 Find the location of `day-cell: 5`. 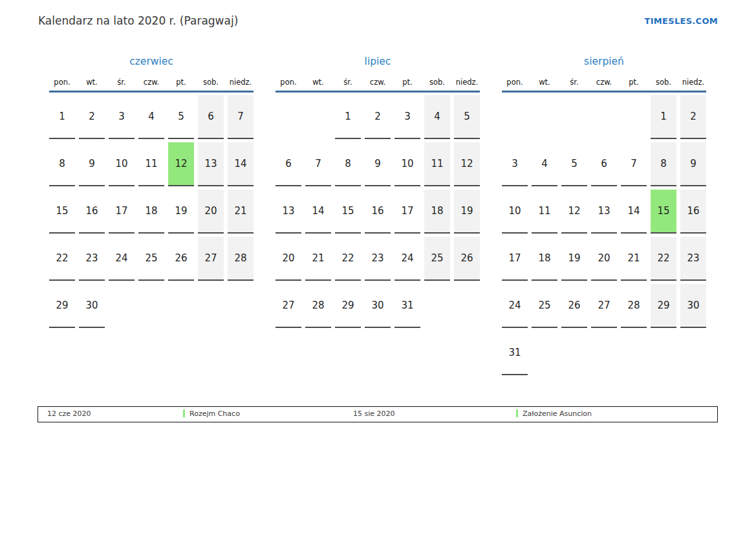

day-cell: 5 is located at coordinates (181, 117).